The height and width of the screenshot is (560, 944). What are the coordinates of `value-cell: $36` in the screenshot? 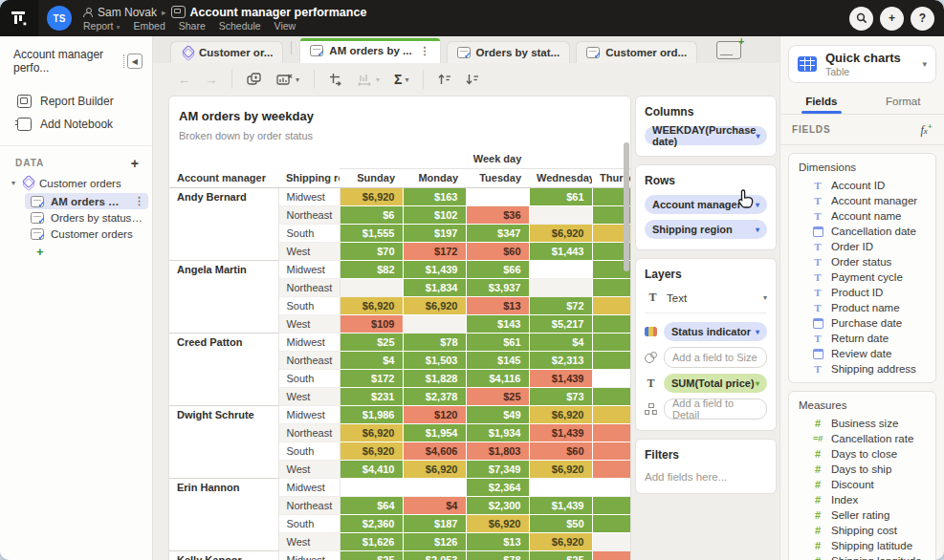 It's located at (497, 214).